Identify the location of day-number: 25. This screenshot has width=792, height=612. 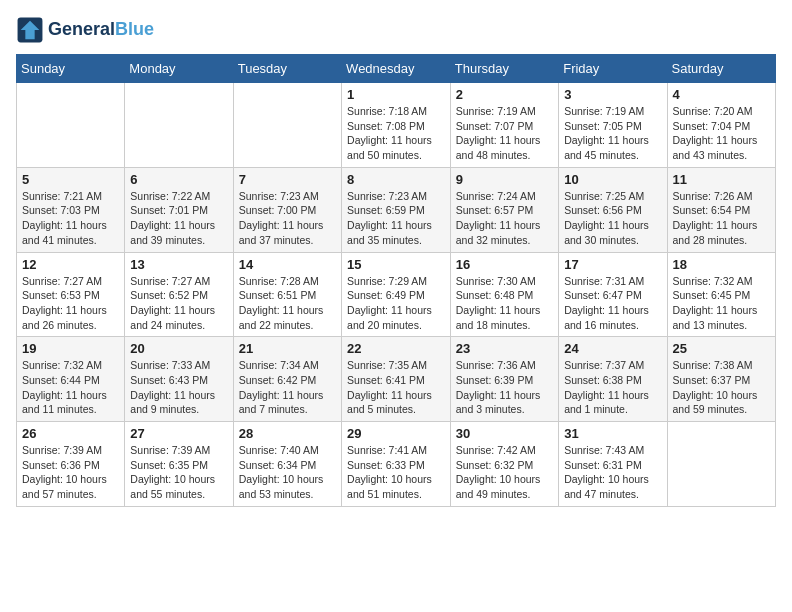
(722, 348).